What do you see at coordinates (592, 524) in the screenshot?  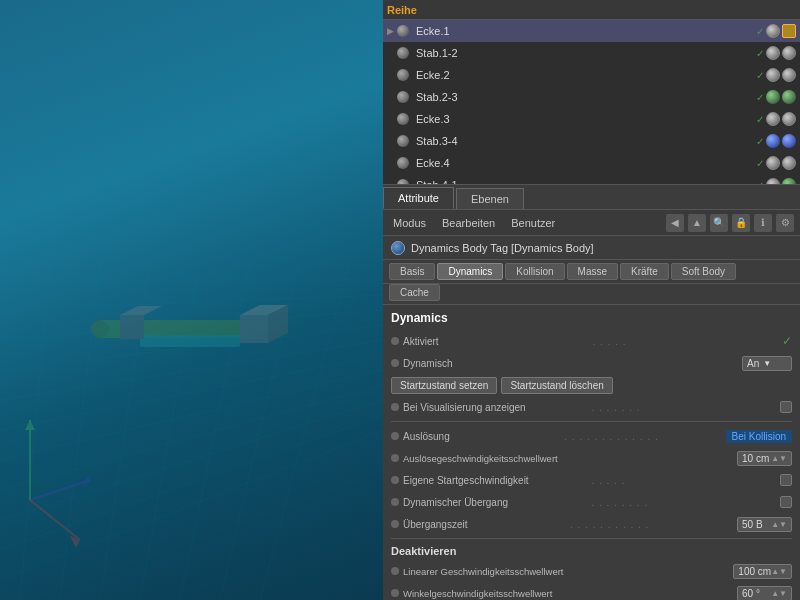 I see `prop-uebergangszeit: Übergangszeit . . . . . . . . . . . 50 B…` at bounding box center [592, 524].